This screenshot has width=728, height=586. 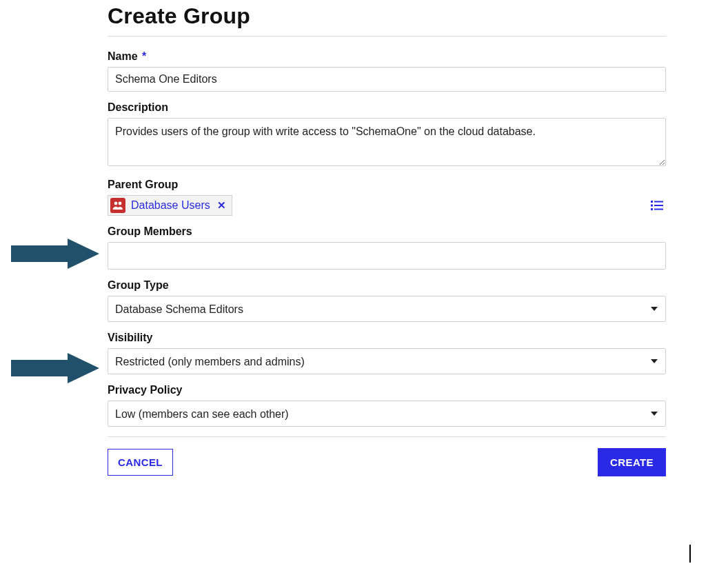 I want to click on group-members-input, so click(x=387, y=256).